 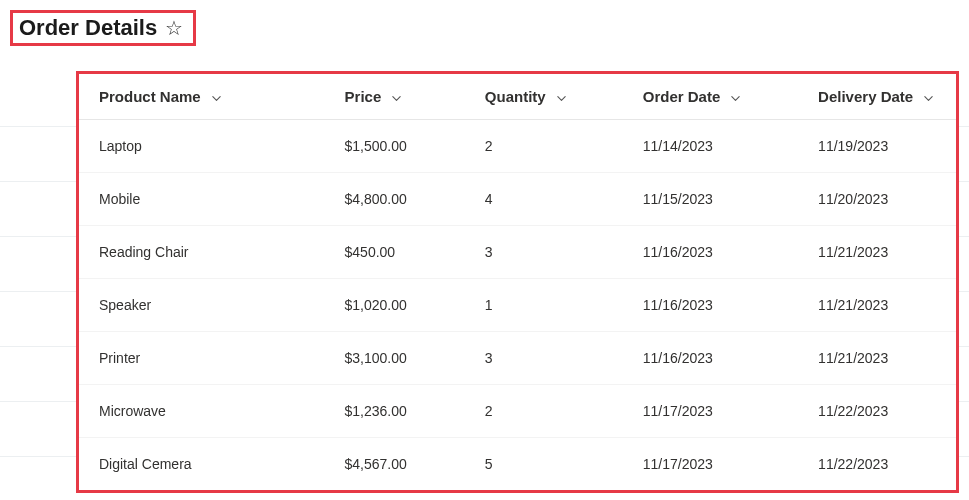 What do you see at coordinates (202, 358) in the screenshot?
I see `cell-product-name: Printer` at bounding box center [202, 358].